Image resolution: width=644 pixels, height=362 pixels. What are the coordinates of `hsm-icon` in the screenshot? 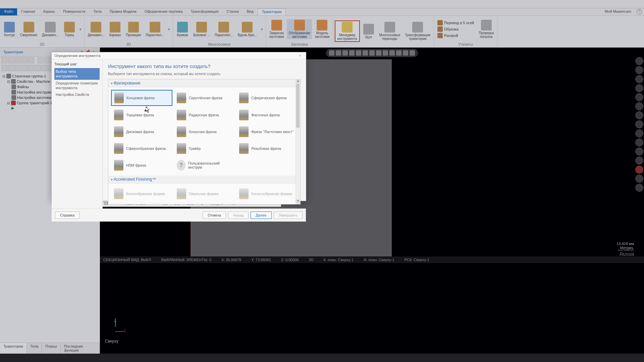 It's located at (119, 165).